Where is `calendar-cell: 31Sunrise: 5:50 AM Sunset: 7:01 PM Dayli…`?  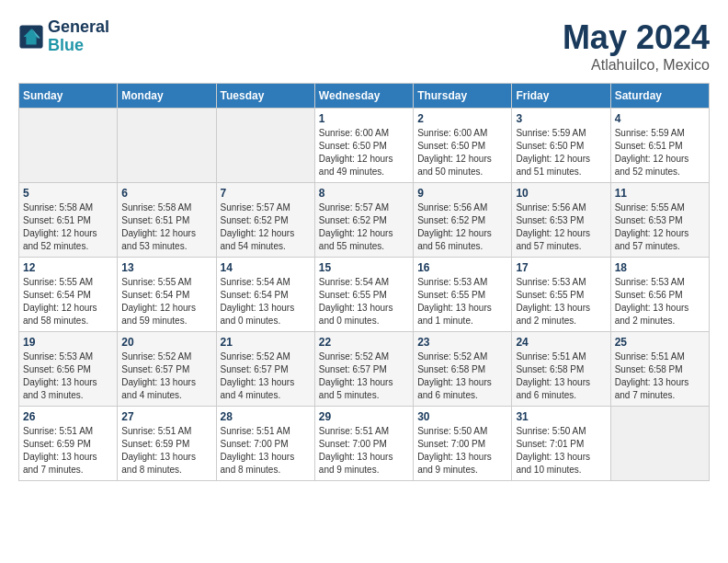 calendar-cell: 31Sunrise: 5:50 AM Sunset: 7:01 PM Dayli… is located at coordinates (561, 443).